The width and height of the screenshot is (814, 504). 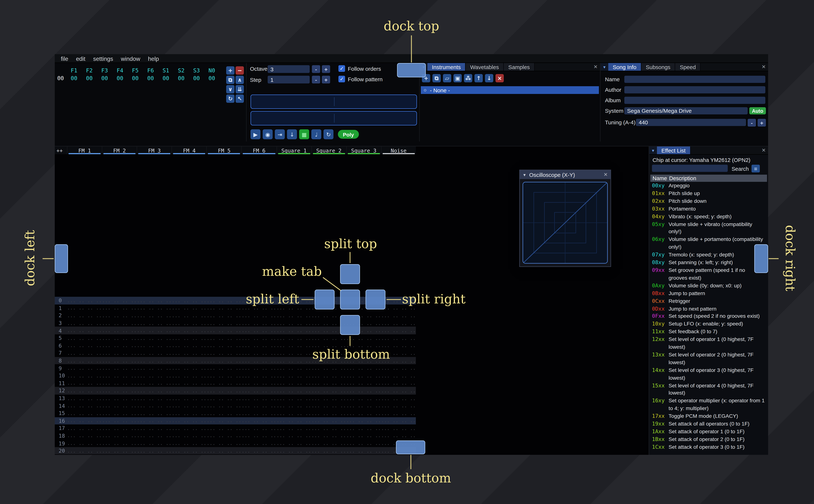 I want to click on effect-list-row: 1BxxSet attack of operator 2 (0 to 1F), so click(x=709, y=439).